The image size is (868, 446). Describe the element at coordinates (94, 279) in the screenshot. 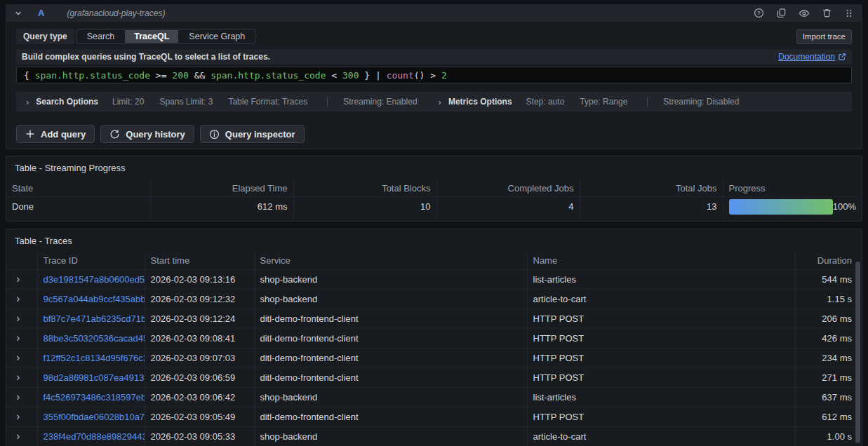

I see `trace-id-link: d3e1981547a8b0600ed5c07` at that location.